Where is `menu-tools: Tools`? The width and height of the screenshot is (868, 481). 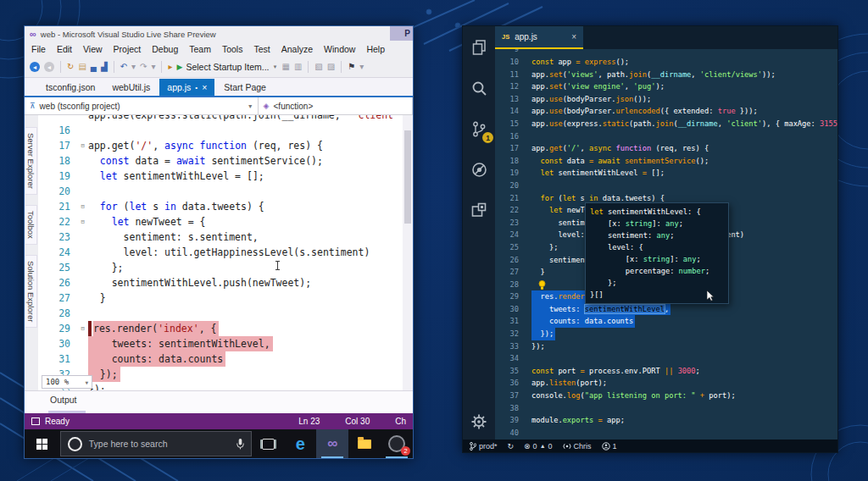 menu-tools: Tools is located at coordinates (232, 49).